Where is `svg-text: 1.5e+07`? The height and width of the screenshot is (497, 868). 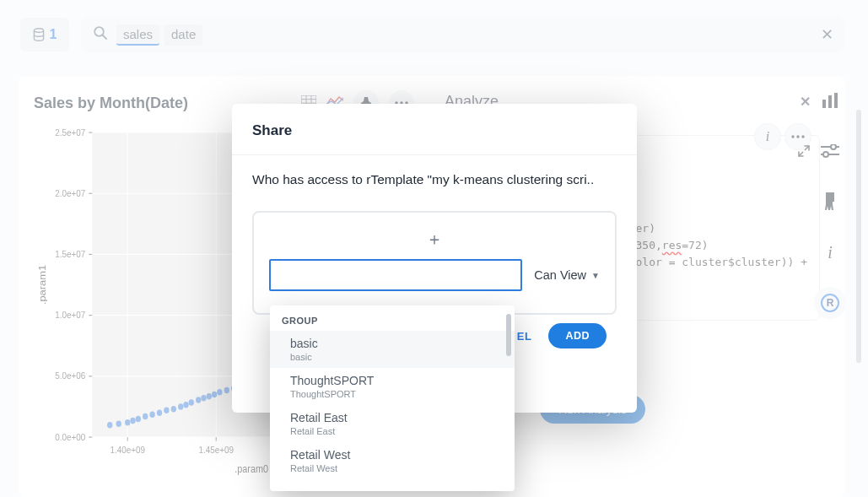 svg-text: 1.5e+07 is located at coordinates (70, 253).